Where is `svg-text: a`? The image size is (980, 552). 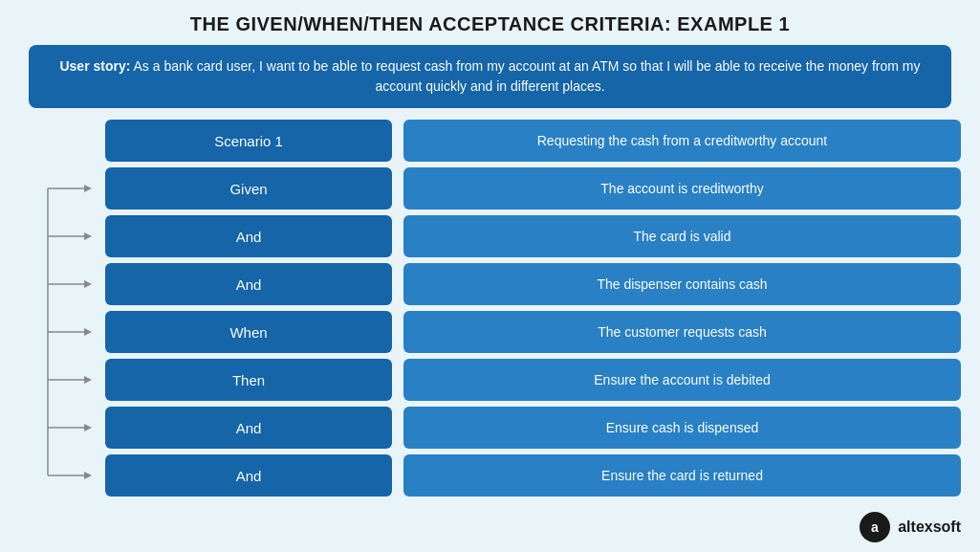 svg-text: a is located at coordinates (875, 527).